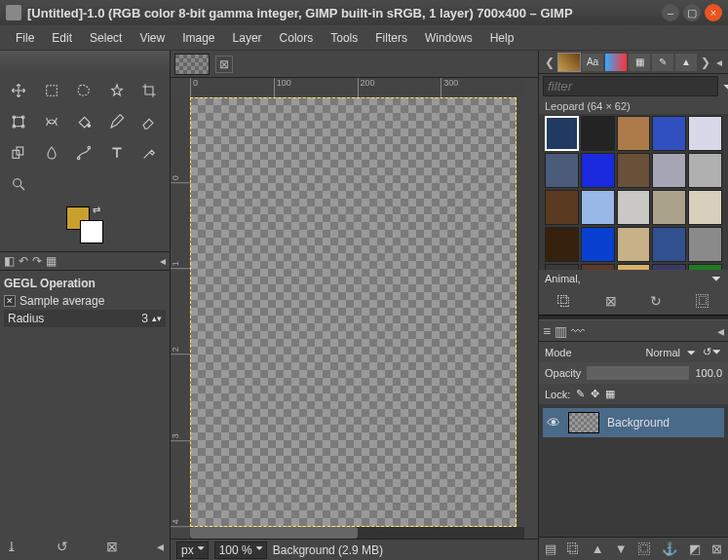 Image resolution: width=728 pixels, height=560 pixels. Describe the element at coordinates (578, 331) in the screenshot. I see `paths-tab: 〰` at that location.